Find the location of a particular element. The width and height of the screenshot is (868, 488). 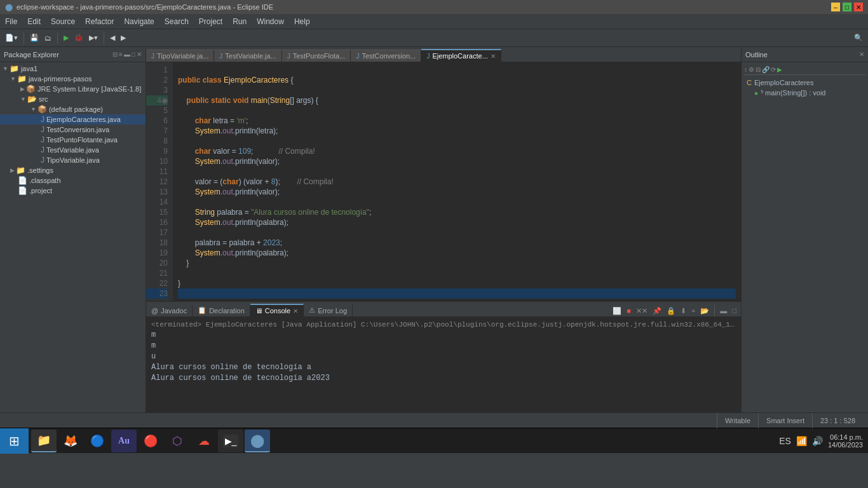

tray-lang: ES is located at coordinates (785, 441).